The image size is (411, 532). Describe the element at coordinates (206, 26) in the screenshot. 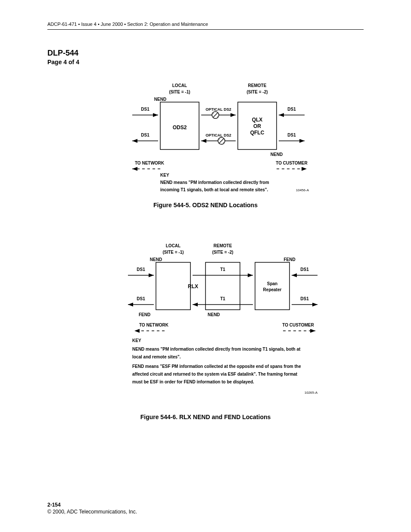

I see `header-text: ADCP-61-471 • Issue 4 • June 2000 • Sect…` at that location.